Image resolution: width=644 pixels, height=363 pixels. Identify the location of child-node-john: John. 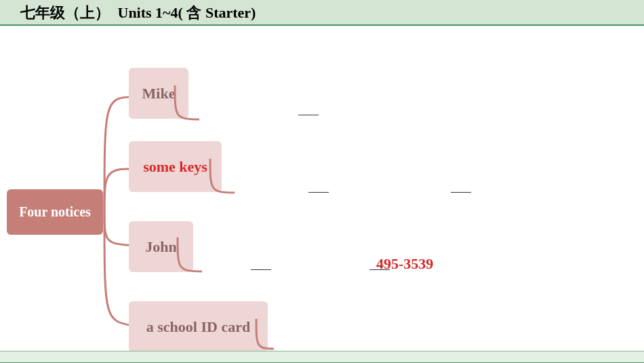
(161, 247).